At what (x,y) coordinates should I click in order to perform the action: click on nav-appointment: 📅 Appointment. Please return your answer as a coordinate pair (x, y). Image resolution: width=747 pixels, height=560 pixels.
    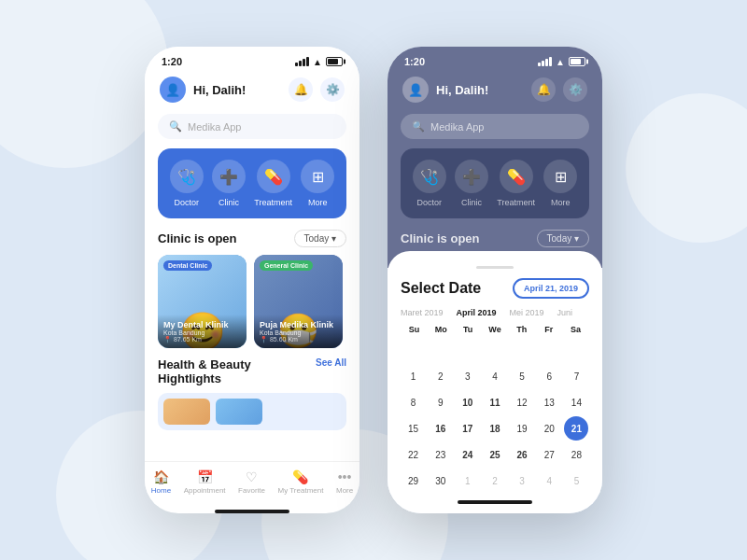
    Looking at the image, I should click on (205, 482).